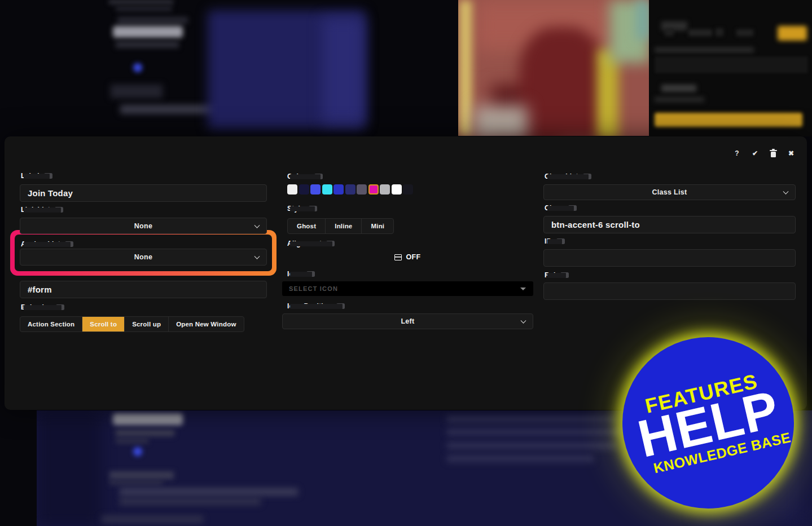  What do you see at coordinates (773, 153) in the screenshot?
I see `trash-icon` at bounding box center [773, 153].